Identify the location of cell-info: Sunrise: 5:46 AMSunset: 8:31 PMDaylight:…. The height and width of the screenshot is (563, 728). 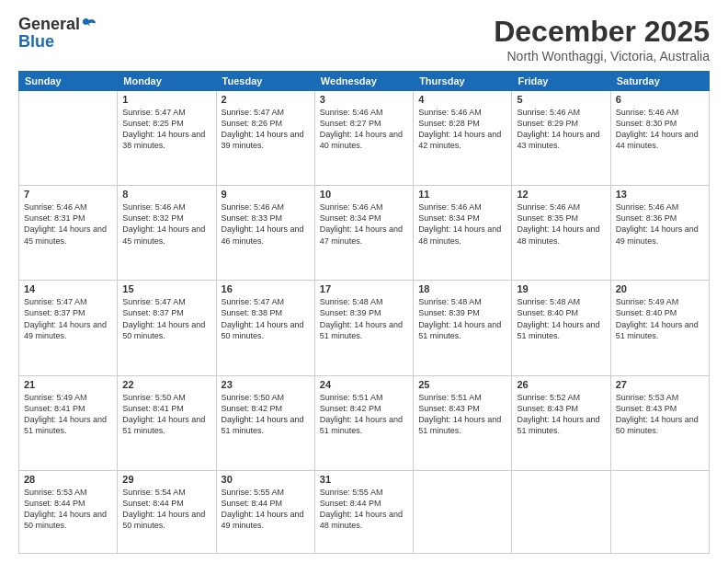
(68, 224).